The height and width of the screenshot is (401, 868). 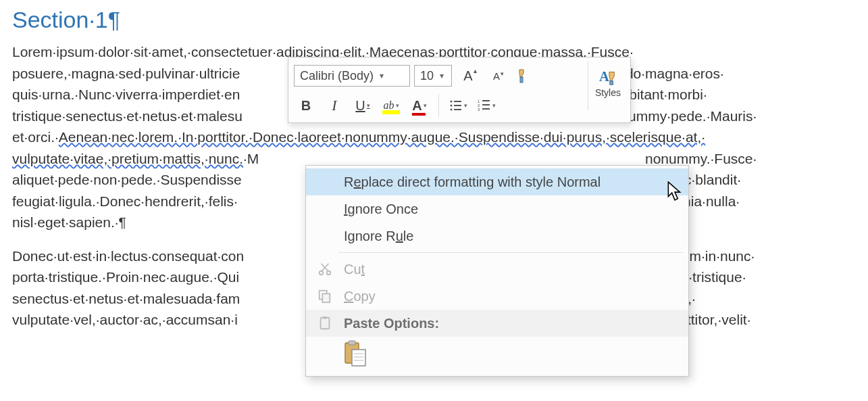 I want to click on menu-label: Replace direct formatting with style Nor…, so click(x=472, y=183).